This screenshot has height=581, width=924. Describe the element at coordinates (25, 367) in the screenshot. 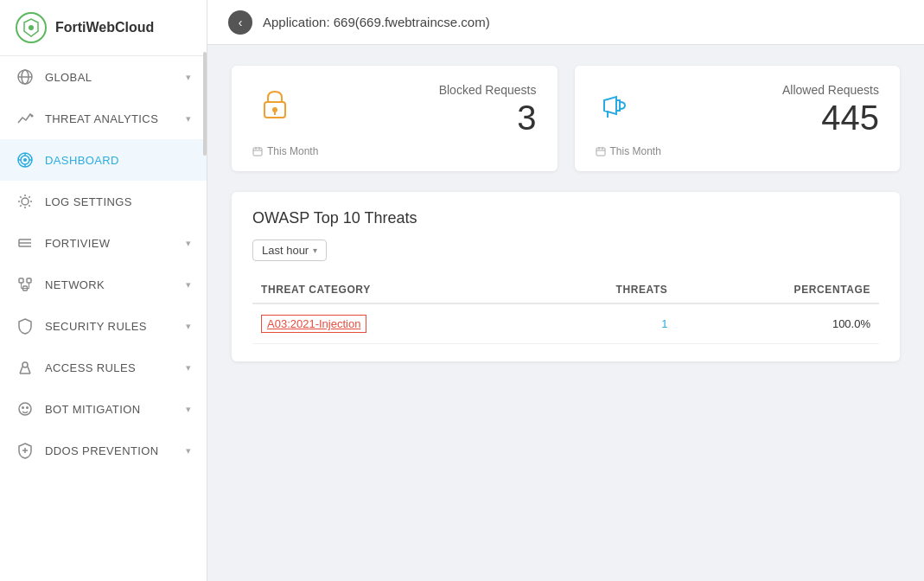

I see `access-rules-icon` at that location.